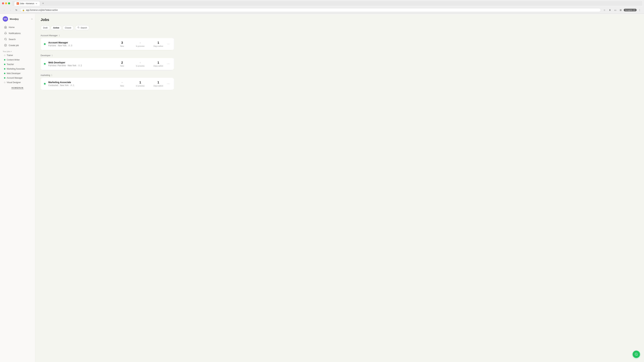 Image resolution: width=644 pixels, height=362 pixels. Describe the element at coordinates (107, 42) in the screenshot. I see `job-group-account-manager: Account Manager 1 Account Manager Full-t…` at that location.